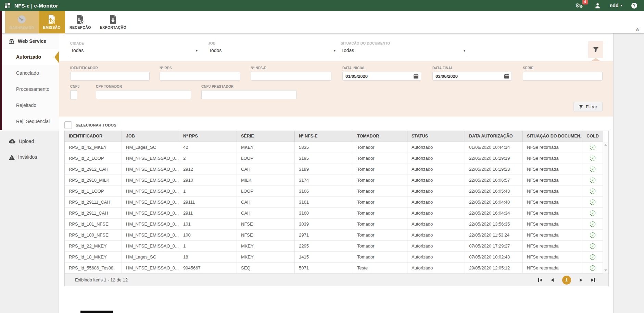 The image size is (644, 313). Describe the element at coordinates (93, 268) in the screenshot. I see `cell-identificador: RPS_Id_55686_Tes88` at that location.